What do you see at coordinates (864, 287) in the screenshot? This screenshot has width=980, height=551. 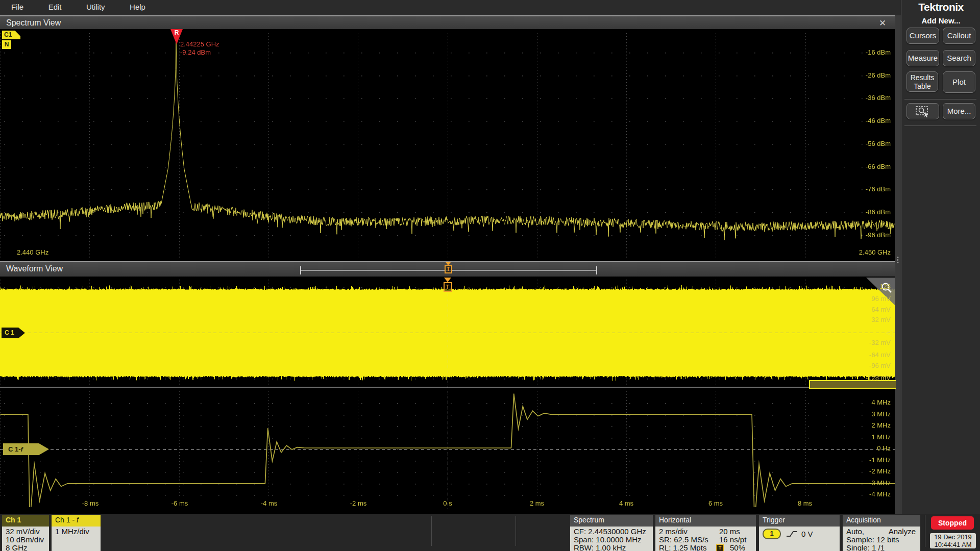 I see `voltage-label: 128` at bounding box center [864, 287].